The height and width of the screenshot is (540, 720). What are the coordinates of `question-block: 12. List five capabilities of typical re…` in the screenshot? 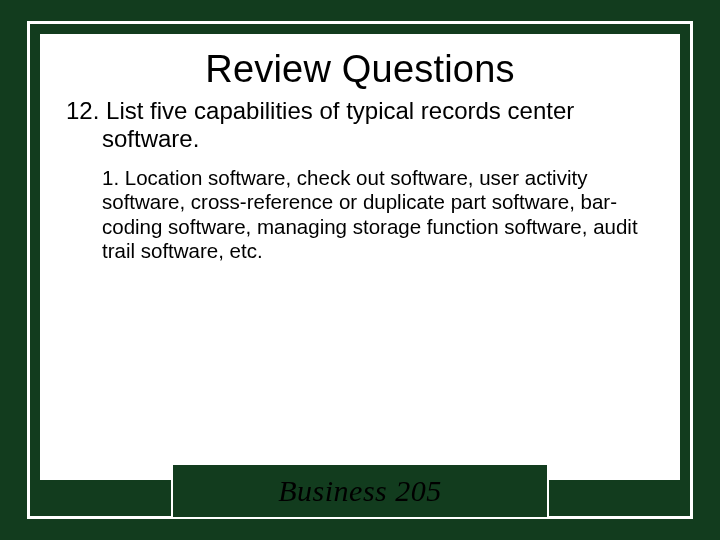 It's located at (360, 124).